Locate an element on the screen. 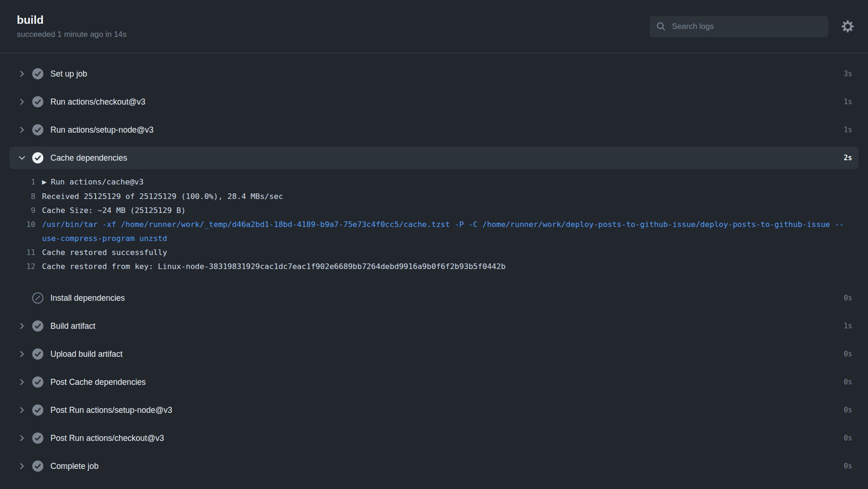 The image size is (868, 489). step-row: Post Run actions/checkout@v3 0s is located at coordinates (434, 438).